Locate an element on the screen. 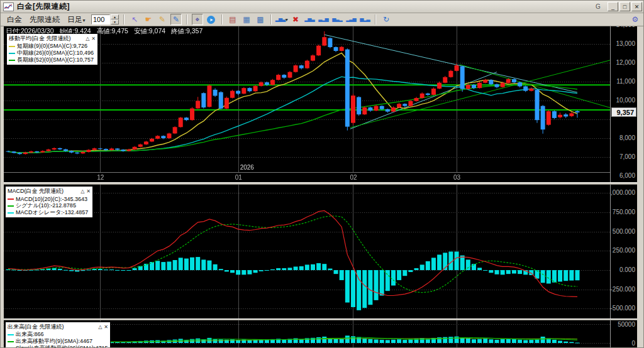 This screenshot has height=348, width=644. indicator-preset-2-icon: ▃▂▅ is located at coordinates (323, 19).